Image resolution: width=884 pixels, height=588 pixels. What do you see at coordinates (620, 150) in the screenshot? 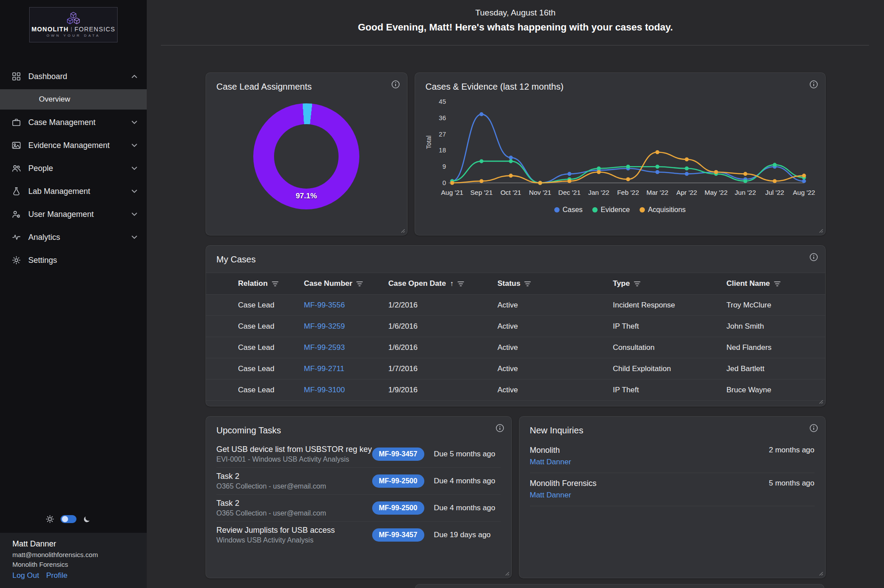
I see `line-chart: 0918273645TotalAug '21Sep '21Oct '21Nov …` at bounding box center [620, 150].